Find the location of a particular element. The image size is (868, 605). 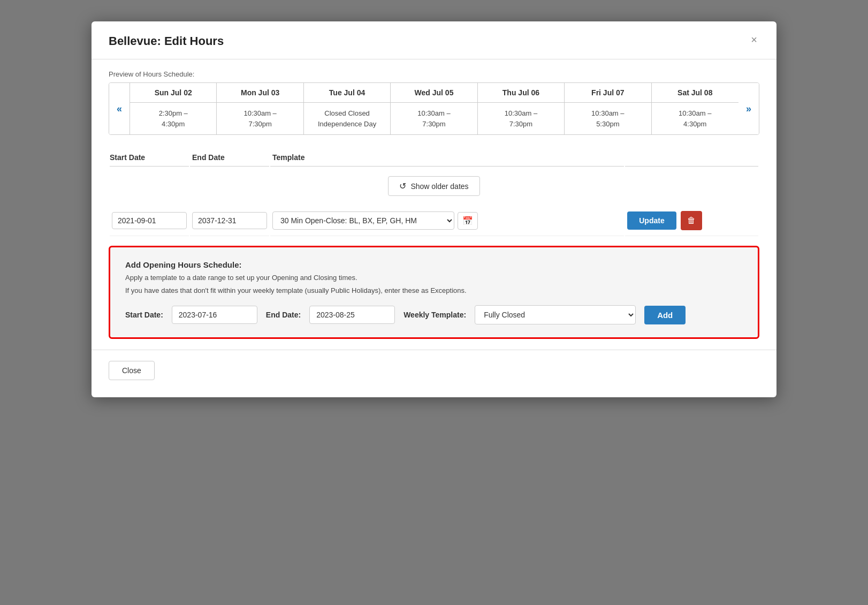

calendar-icon: 📅 is located at coordinates (468, 221).